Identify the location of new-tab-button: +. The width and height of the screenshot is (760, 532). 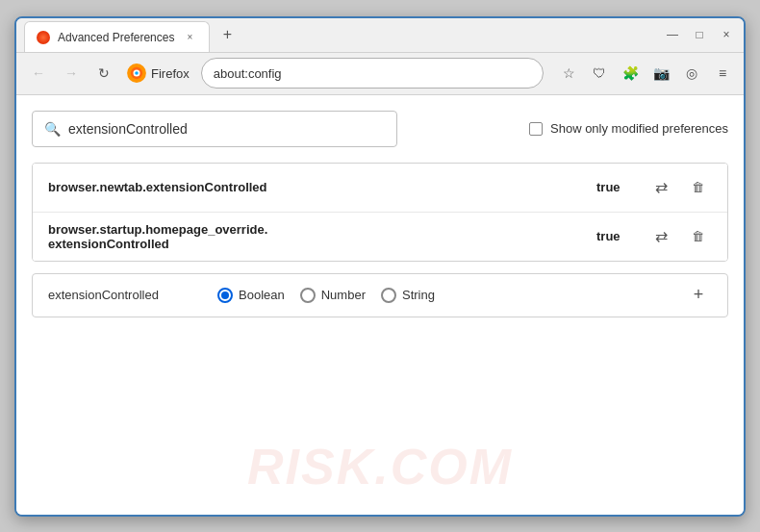
(227, 35).